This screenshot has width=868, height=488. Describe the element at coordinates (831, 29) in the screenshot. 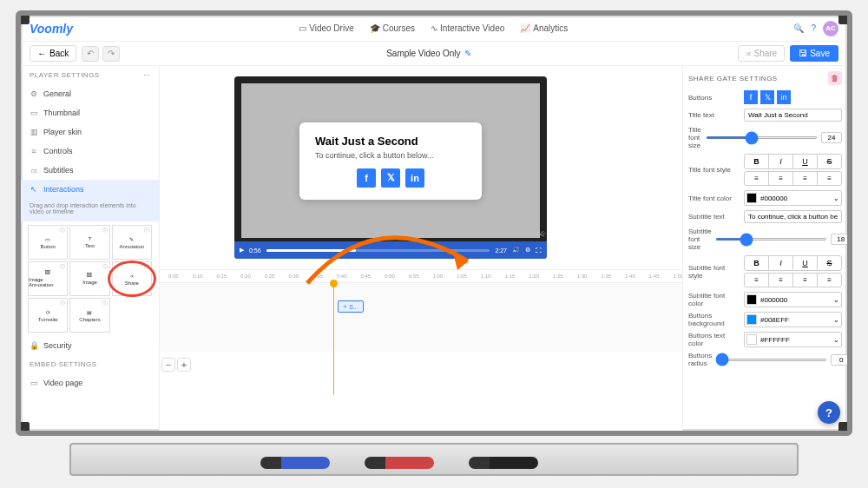

I see `user-avatar: AC` at that location.